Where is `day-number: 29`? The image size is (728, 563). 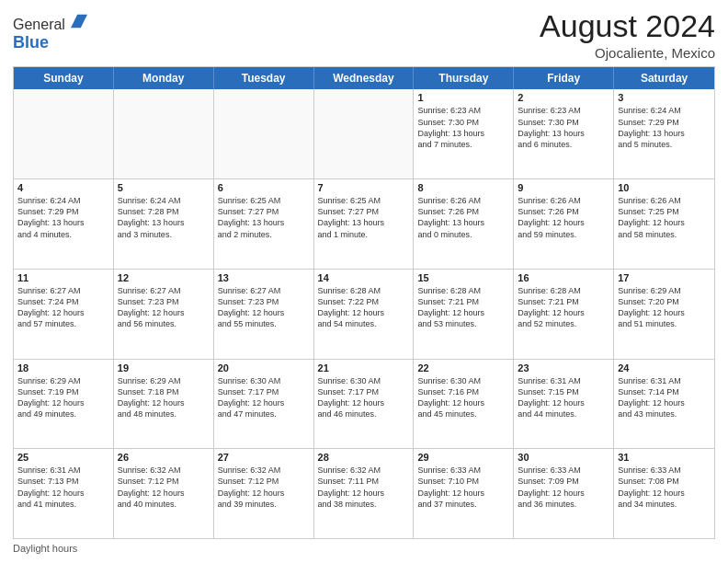
day-number: 29 is located at coordinates (463, 457).